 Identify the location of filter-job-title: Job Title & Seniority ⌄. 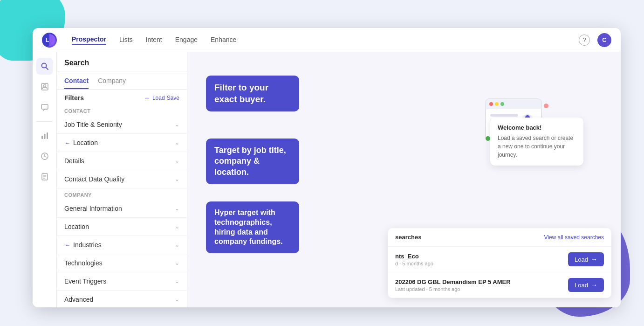
(122, 125).